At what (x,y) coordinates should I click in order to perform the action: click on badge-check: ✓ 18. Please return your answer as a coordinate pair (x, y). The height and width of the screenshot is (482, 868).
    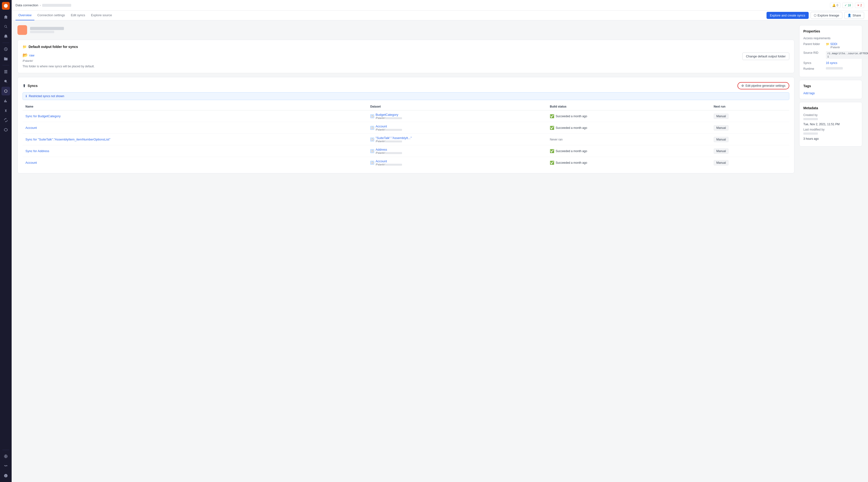
    Looking at the image, I should click on (848, 5).